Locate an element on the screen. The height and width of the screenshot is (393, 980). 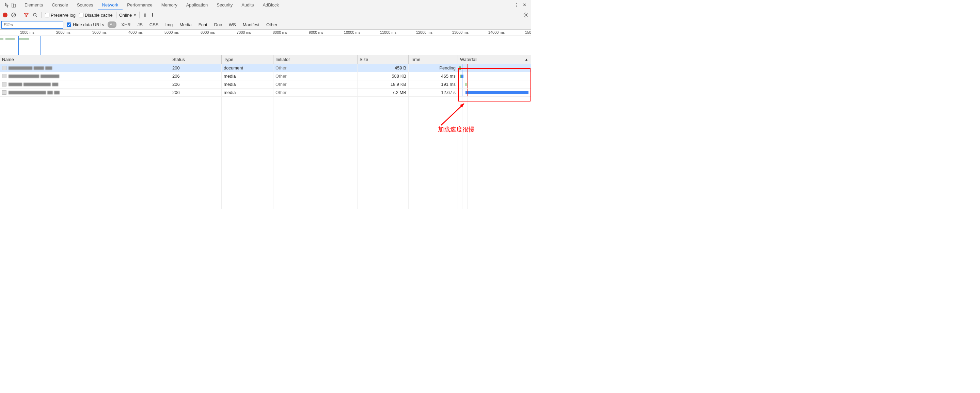
tab-console: Console is located at coordinates (60, 5).